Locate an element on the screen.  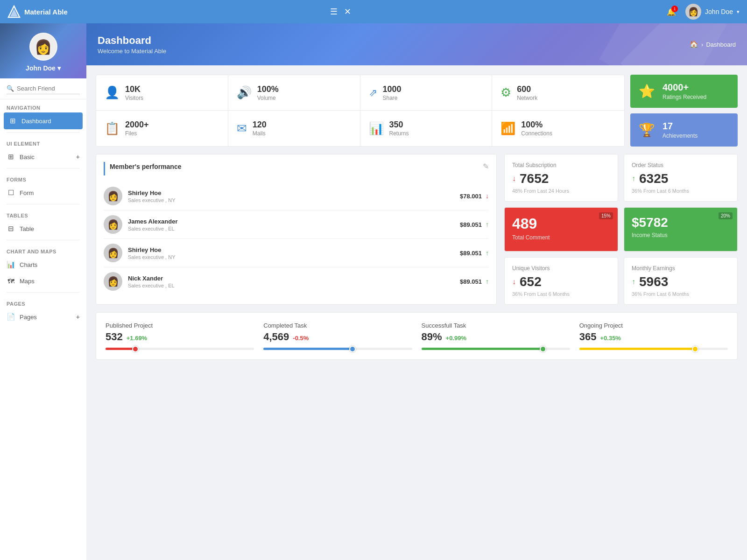
sidebar-item-charts: 📊 Charts is located at coordinates (43, 265).